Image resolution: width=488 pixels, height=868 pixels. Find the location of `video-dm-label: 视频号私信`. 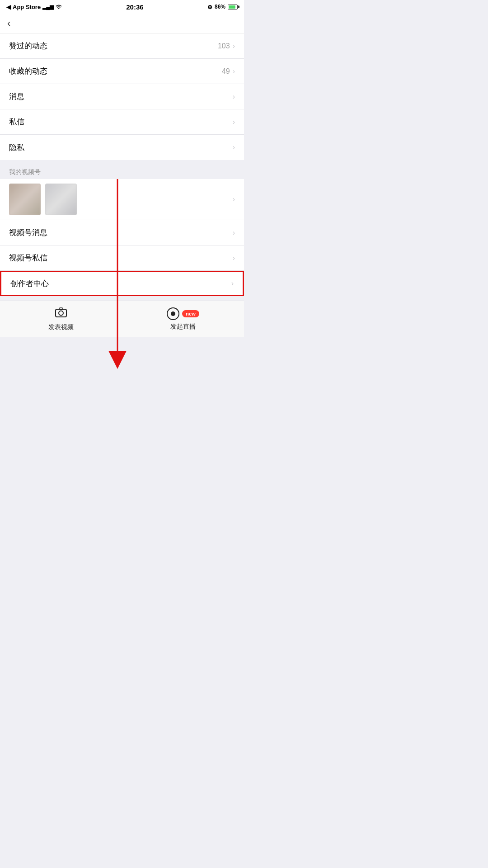

video-dm-label: 视频号私信 is located at coordinates (28, 258).